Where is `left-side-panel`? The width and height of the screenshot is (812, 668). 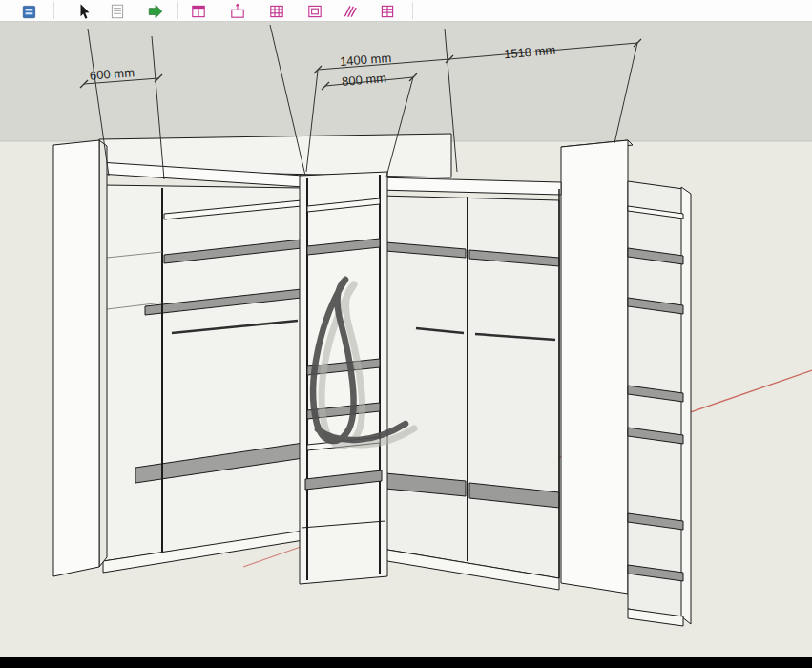 left-side-panel is located at coordinates (80, 359).